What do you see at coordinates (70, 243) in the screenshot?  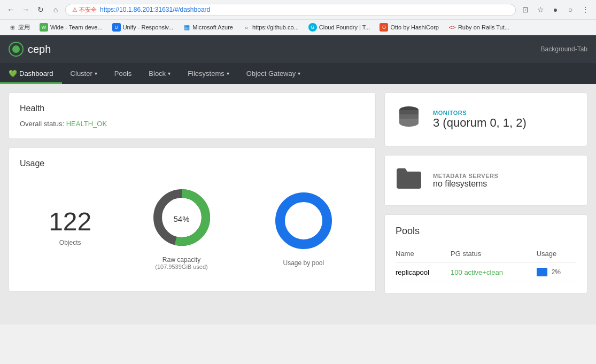 I see `objects-label: Objects` at bounding box center [70, 243].